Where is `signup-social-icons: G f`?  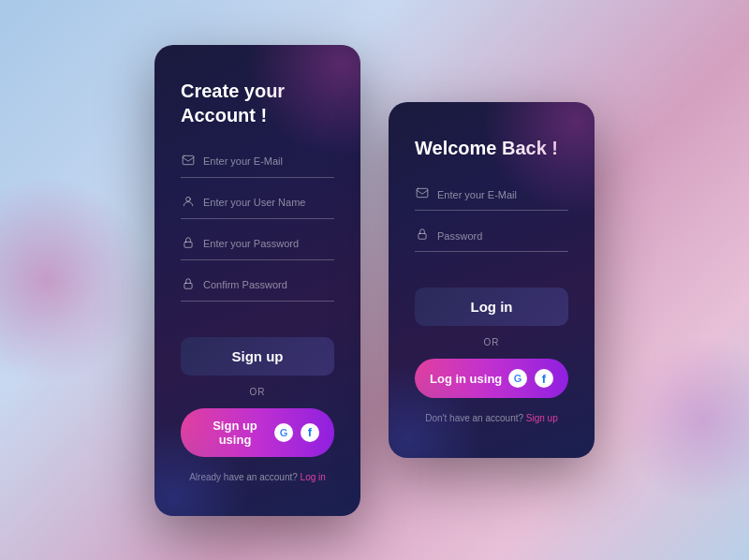 signup-social-icons: G f is located at coordinates (297, 433).